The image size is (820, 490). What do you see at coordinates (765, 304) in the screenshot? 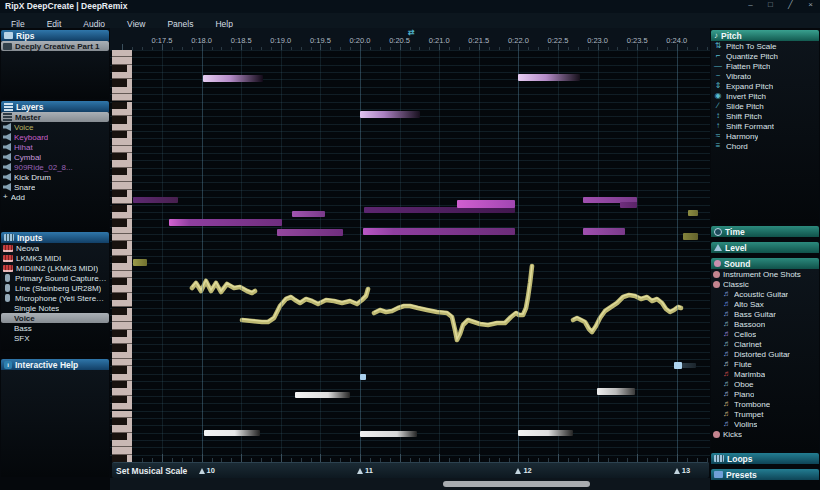
I see `sound-item-alto-sax: ♬Alto Sax` at bounding box center [765, 304].